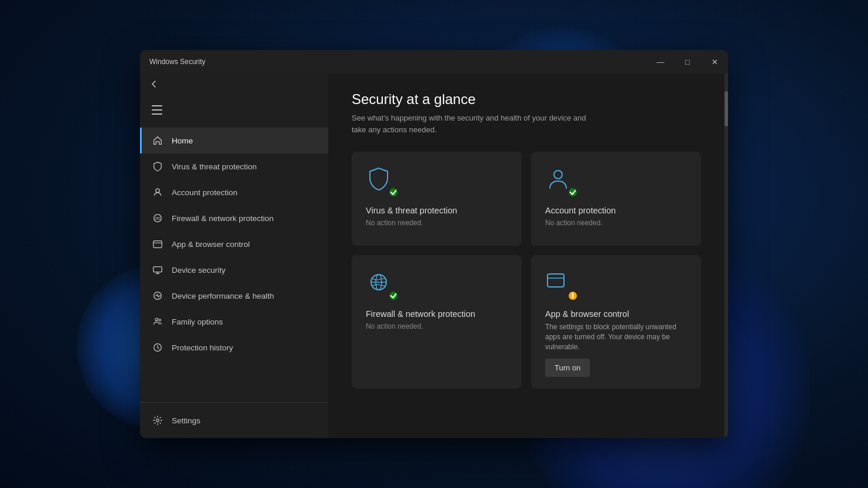 This screenshot has width=868, height=488. Describe the element at coordinates (573, 296) in the screenshot. I see `app-browser-status-badge` at that location.